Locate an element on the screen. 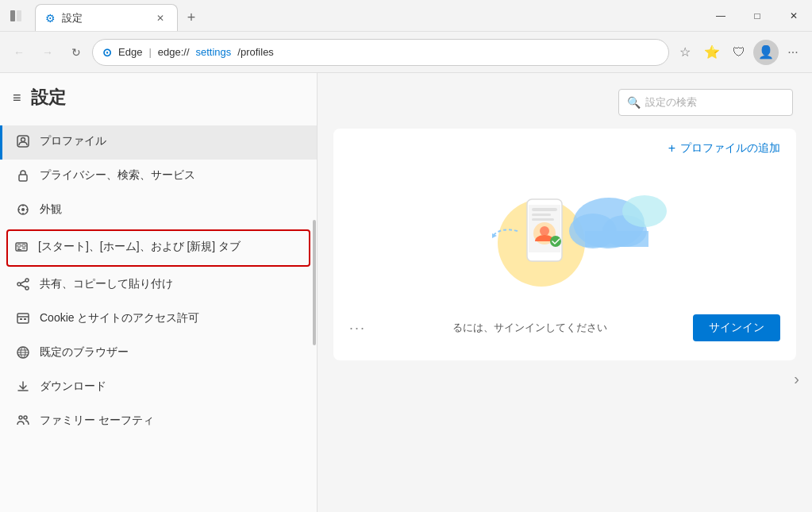 Image resolution: width=812 pixels, height=512 pixels. chevron-row: › is located at coordinates (565, 379).